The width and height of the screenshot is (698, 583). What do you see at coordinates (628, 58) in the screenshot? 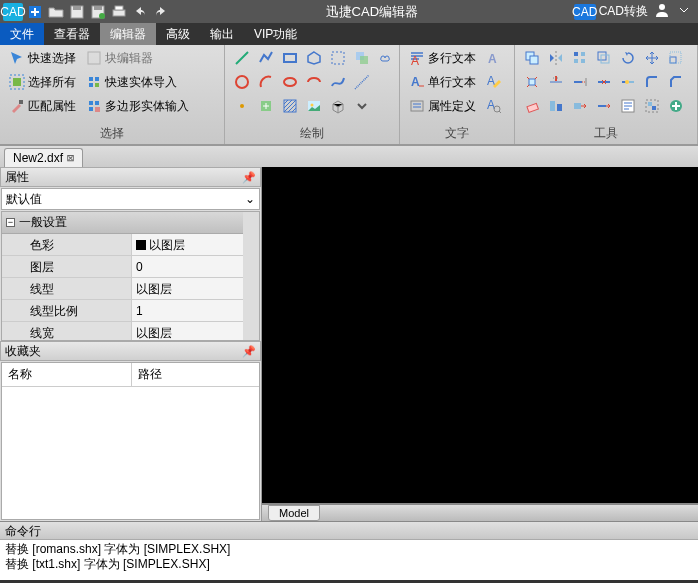
I see `rotate-icon` at bounding box center [628, 58].